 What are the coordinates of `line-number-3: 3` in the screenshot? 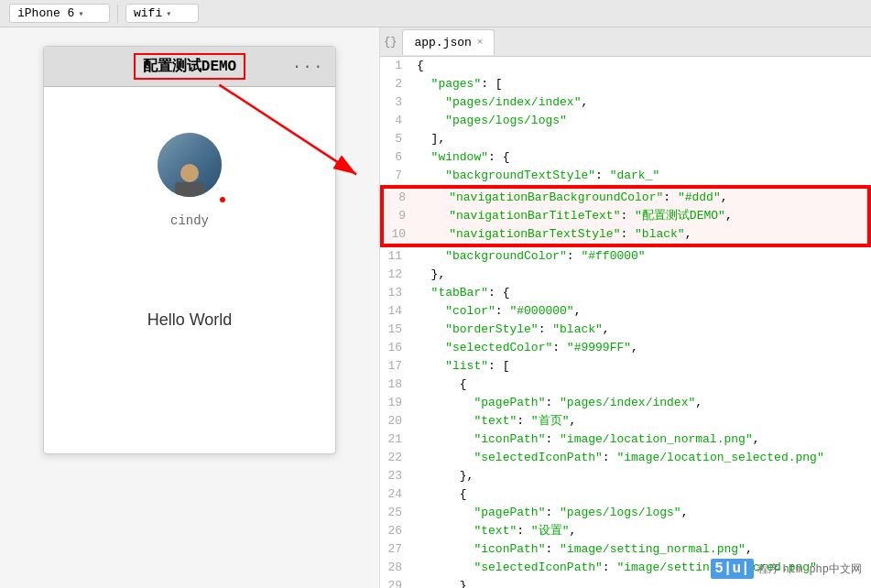 It's located at (397, 103).